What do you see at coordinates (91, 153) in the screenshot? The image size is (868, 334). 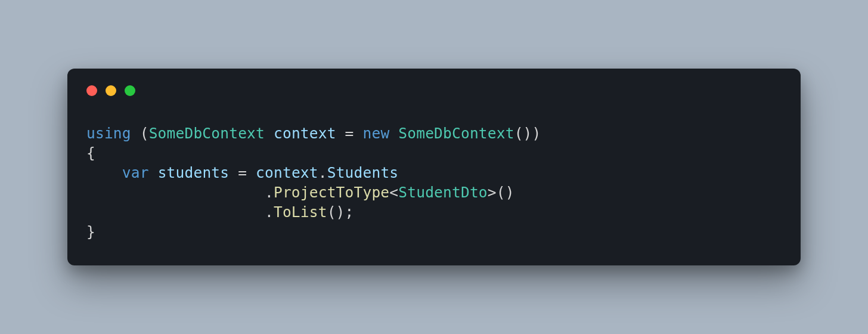 I see `brace: {` at bounding box center [91, 153].